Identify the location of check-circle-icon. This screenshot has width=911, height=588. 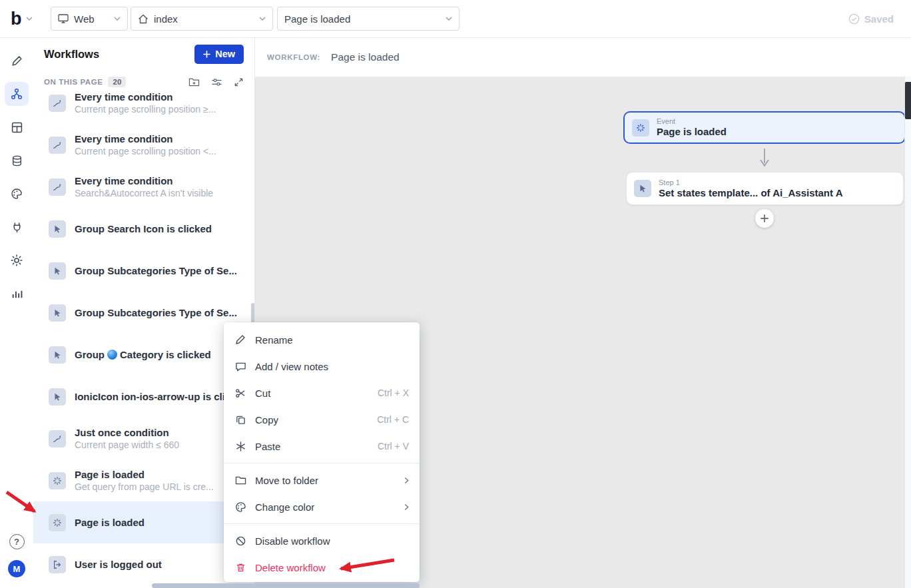
(854, 19).